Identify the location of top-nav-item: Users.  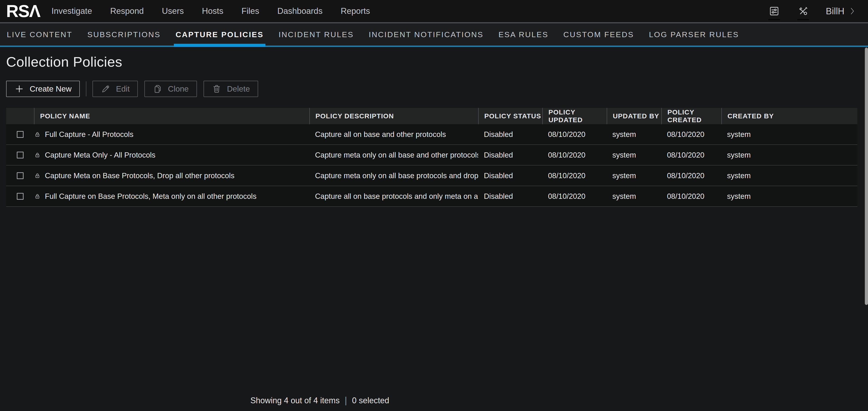
(173, 11).